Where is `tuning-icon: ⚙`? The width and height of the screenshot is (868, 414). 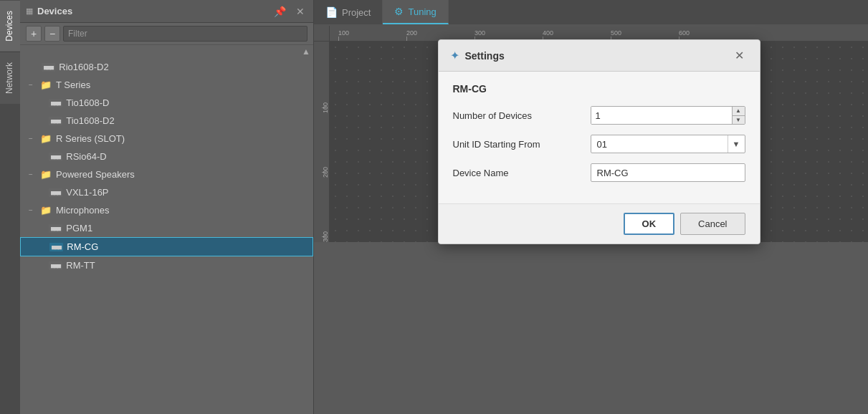 tuning-icon: ⚙ is located at coordinates (399, 11).